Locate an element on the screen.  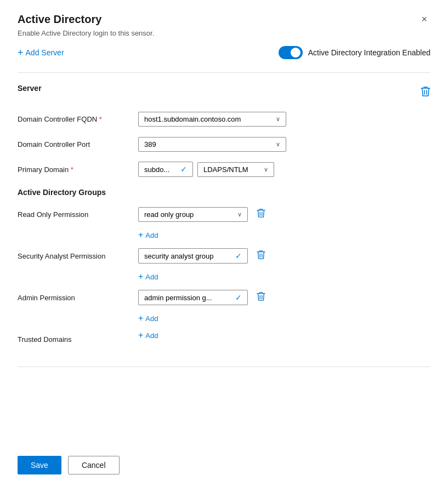
required-star-2: * is located at coordinates (72, 170).